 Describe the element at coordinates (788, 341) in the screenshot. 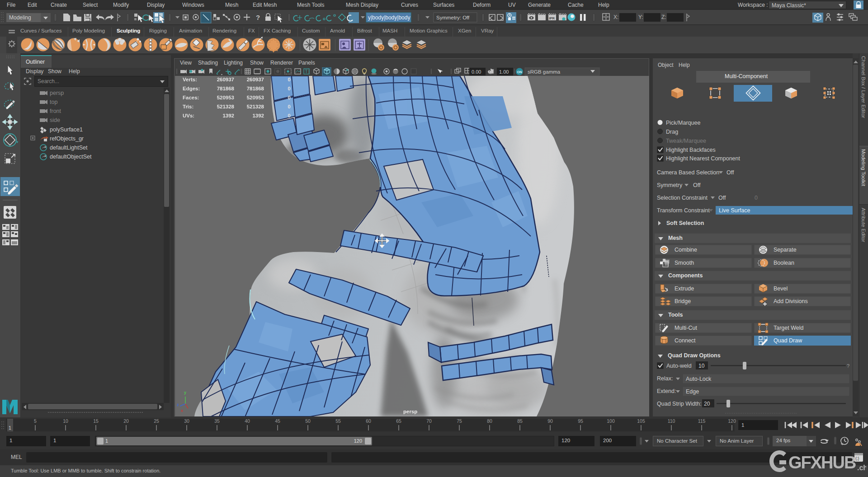

I see `svg-text: Quad Draw` at that location.